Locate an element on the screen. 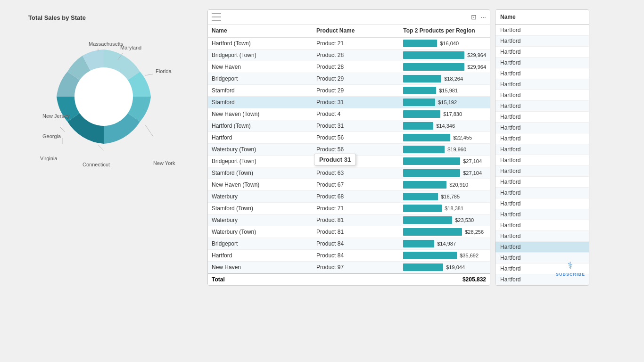 Image resolution: width=644 pixels, height=362 pixels. total-value: $205,832 is located at coordinates (445, 279).